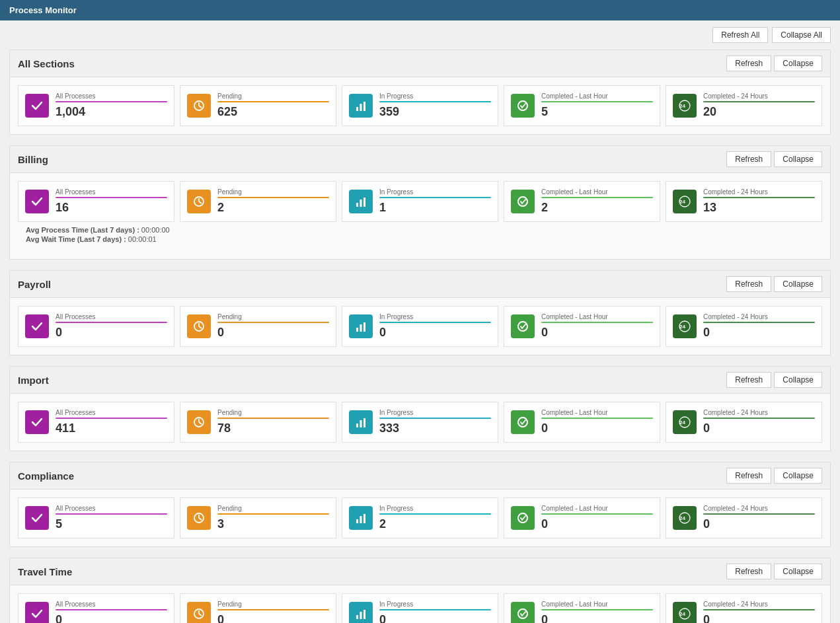 This screenshot has height=623, width=840. Describe the element at coordinates (775, 380) in the screenshot. I see `section-buttons-import: RefreshCollapse` at that location.